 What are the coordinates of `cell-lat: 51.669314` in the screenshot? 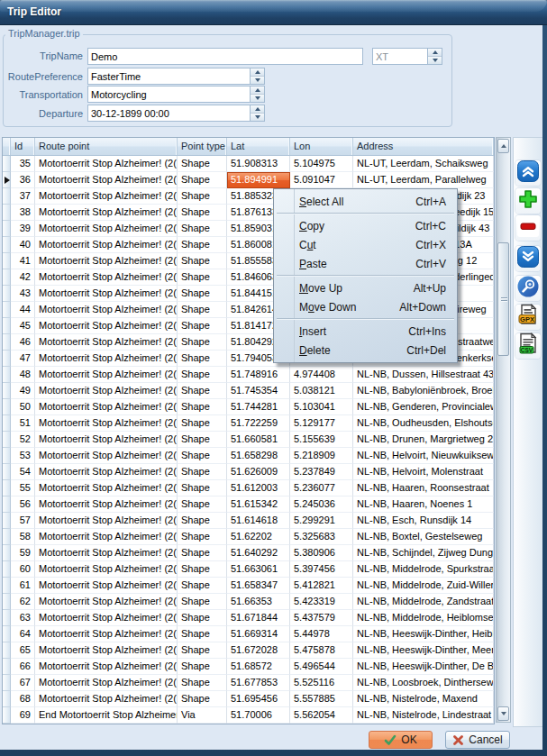 It's located at (259, 634).